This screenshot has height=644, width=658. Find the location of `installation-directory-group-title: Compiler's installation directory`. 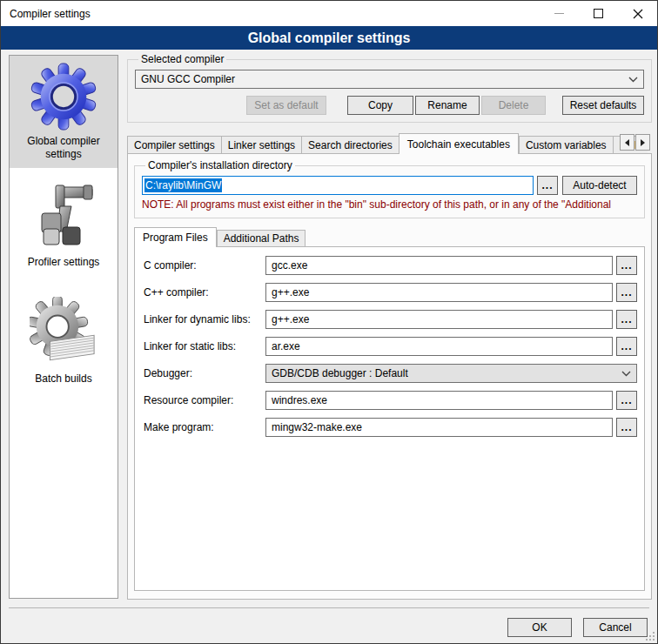

installation-directory-group-title: Compiler's installation directory is located at coordinates (220, 165).